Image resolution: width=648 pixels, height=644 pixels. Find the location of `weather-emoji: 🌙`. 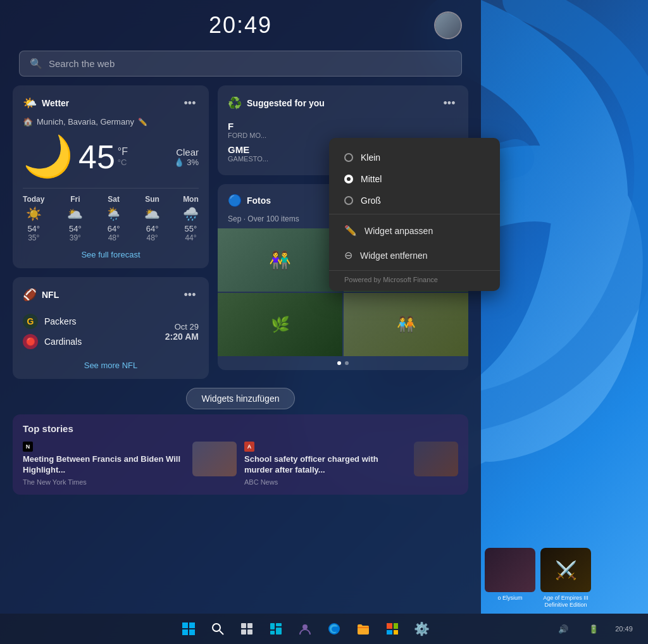

weather-emoji: 🌙 is located at coordinates (48, 157).